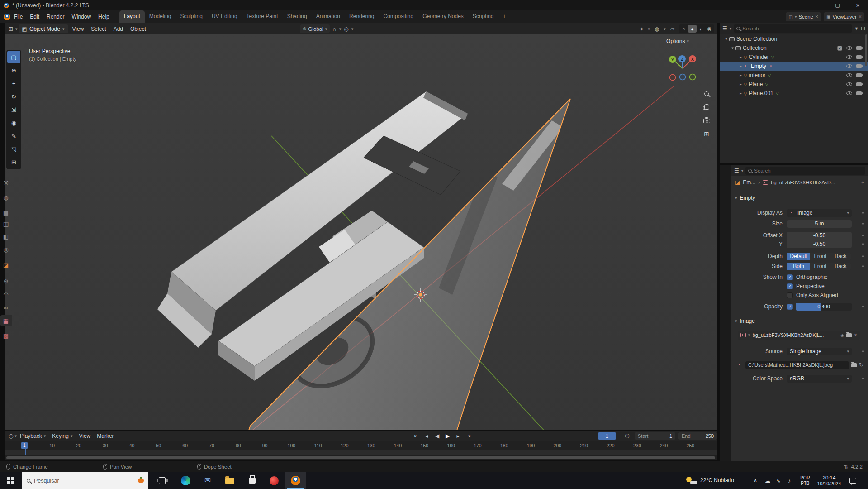 This screenshot has height=489, width=868. What do you see at coordinates (78, 29) in the screenshot?
I see `menu-view: View` at bounding box center [78, 29].